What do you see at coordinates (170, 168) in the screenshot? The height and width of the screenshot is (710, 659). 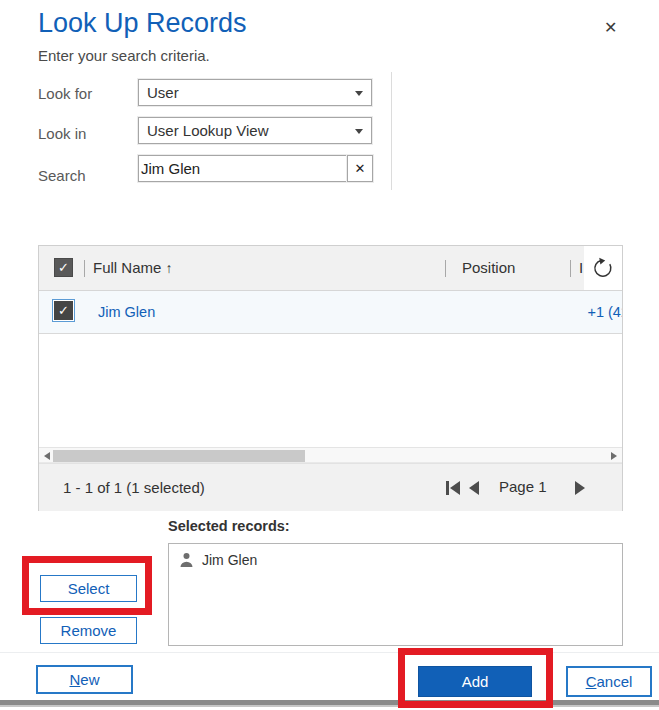 I see `search-value: Jim Glen` at bounding box center [170, 168].